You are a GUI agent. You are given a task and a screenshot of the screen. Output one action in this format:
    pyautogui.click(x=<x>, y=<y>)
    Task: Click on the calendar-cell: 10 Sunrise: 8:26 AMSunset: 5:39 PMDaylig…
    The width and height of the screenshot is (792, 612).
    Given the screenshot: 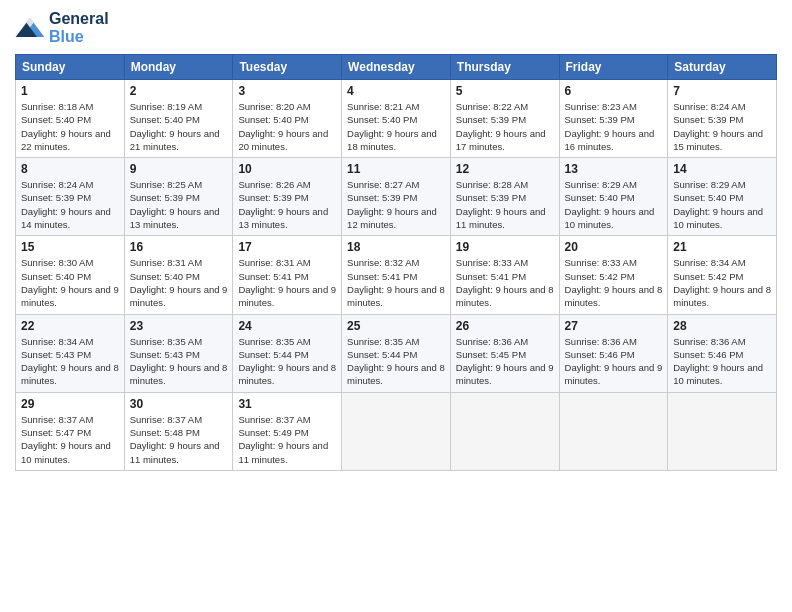 What is the action you would take?
    pyautogui.click(x=288, y=197)
    